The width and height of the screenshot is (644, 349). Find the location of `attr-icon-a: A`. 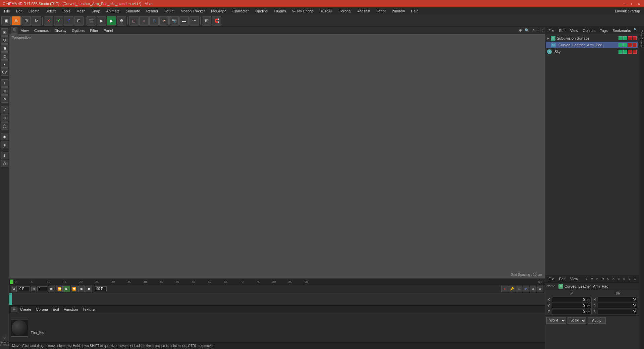

attr-icon-a: A is located at coordinates (613, 279).